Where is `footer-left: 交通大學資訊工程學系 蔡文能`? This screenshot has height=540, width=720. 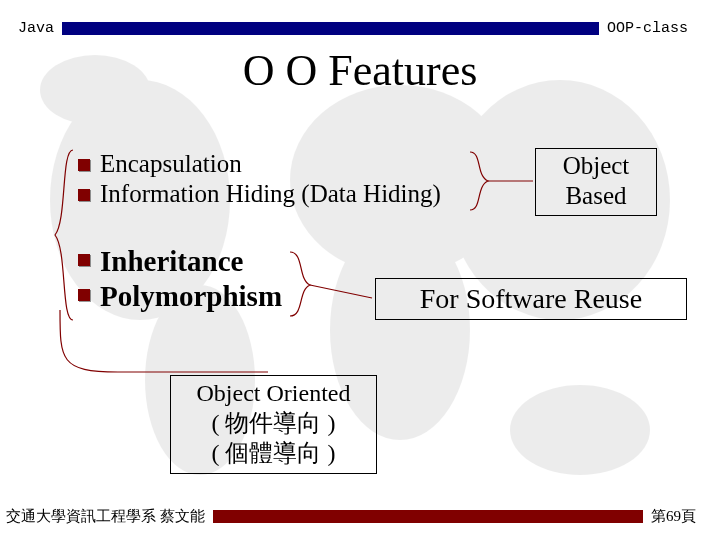 footer-left: 交通大學資訊工程學系 蔡文能 is located at coordinates (106, 516).